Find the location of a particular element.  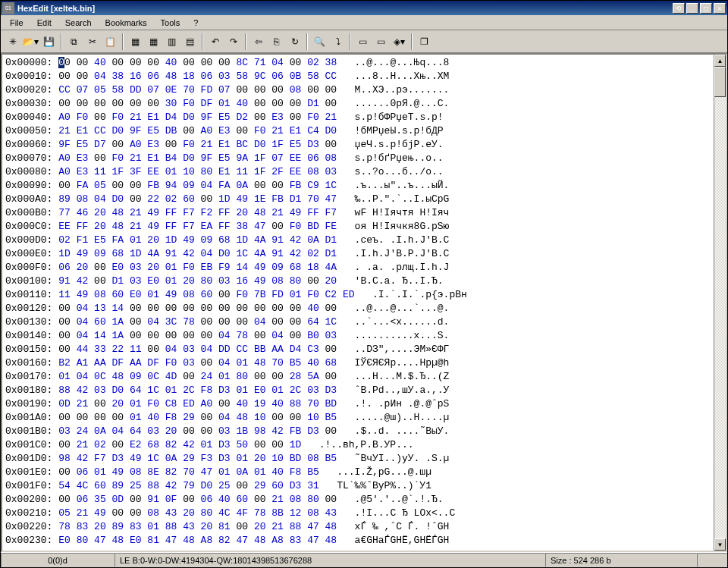

window-title: HexEdit [xeltek.bin] is located at coordinates (345, 8).